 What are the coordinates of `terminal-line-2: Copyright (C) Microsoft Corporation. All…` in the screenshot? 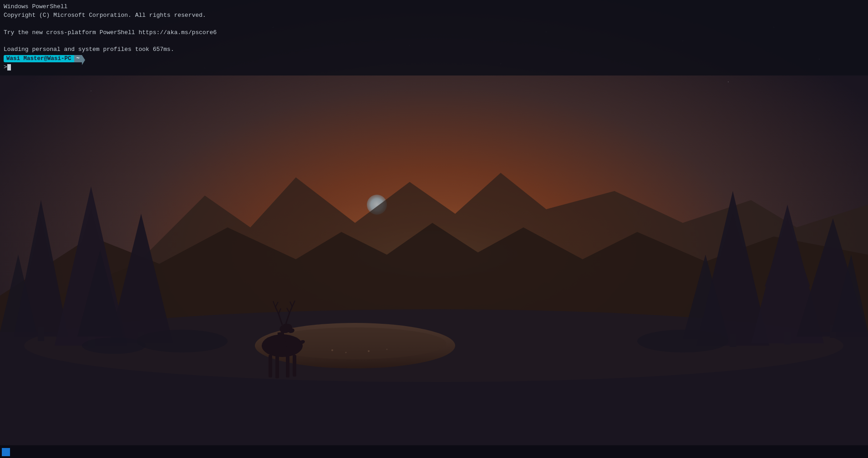 It's located at (434, 15).